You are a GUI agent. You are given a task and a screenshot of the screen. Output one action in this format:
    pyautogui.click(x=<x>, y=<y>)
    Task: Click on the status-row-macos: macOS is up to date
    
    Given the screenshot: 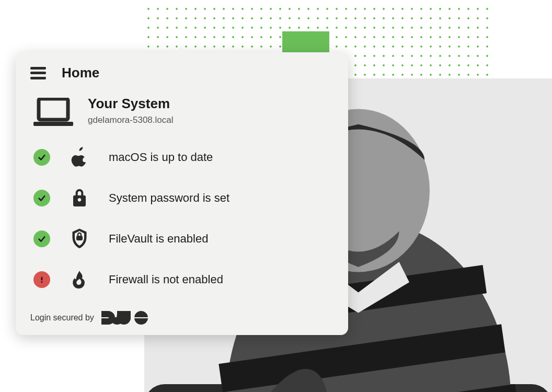 What is the action you would take?
    pyautogui.click(x=183, y=157)
    